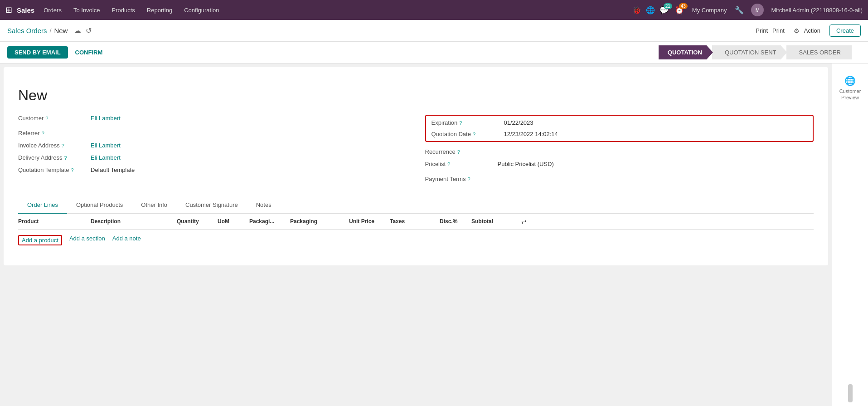 The width and height of the screenshot is (868, 406). Describe the element at coordinates (469, 179) in the screenshot. I see `payment-terms-help: ?` at that location.